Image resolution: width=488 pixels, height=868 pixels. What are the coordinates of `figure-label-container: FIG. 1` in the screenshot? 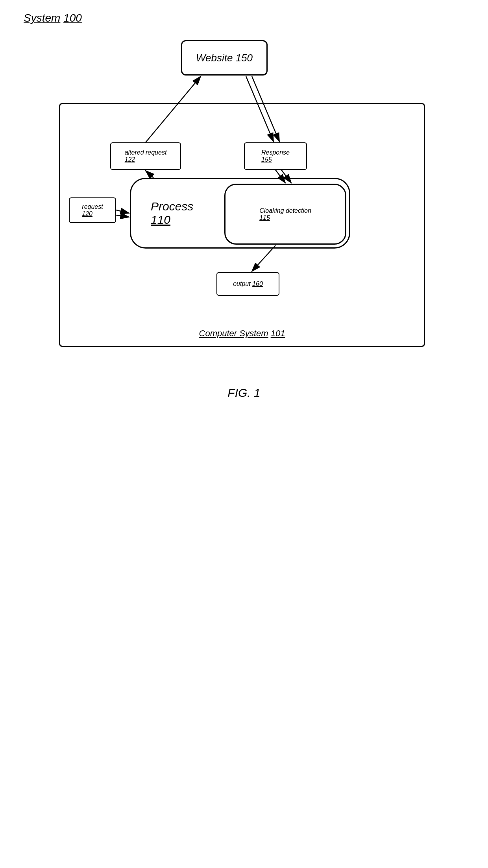 It's located at (244, 393).